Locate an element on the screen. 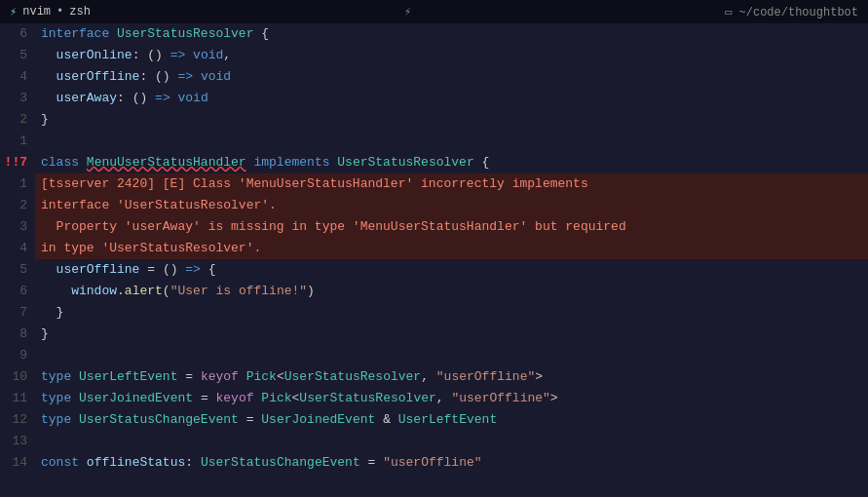  code-line-5a: 5 userOnline: () => void, is located at coordinates (434, 56).